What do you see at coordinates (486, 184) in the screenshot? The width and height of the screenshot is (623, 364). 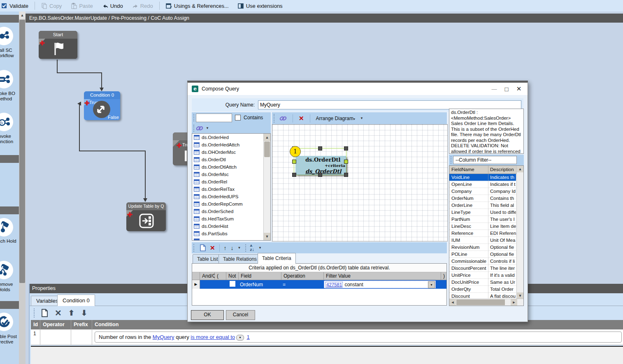 I see `field-row: OpenLineIndicates if t` at bounding box center [486, 184].